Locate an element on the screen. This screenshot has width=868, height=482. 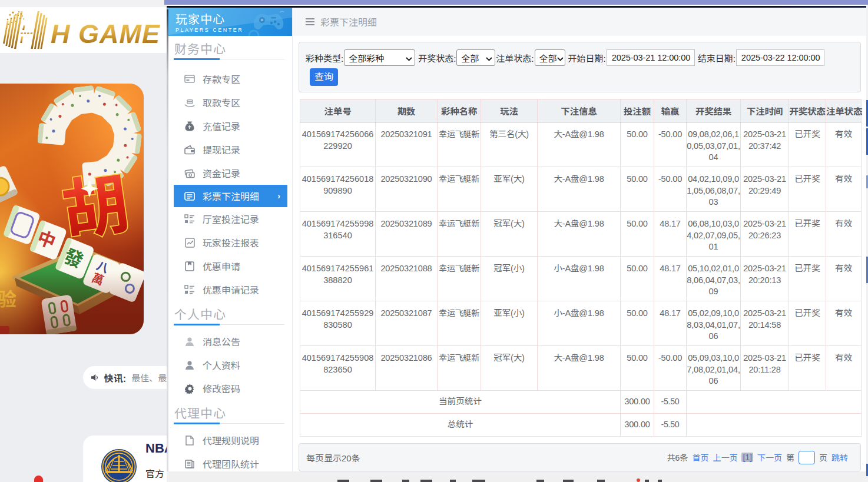
svg-text: 官方 is located at coordinates (155, 474).